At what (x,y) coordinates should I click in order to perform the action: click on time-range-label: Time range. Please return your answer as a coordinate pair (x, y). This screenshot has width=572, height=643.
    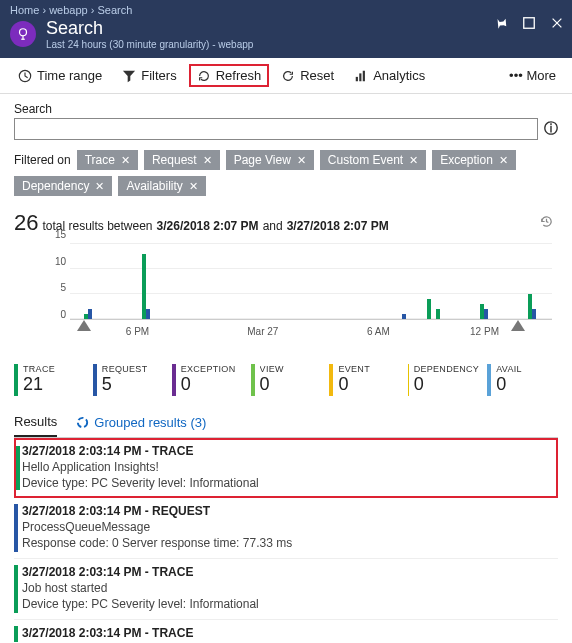
    Looking at the image, I should click on (70, 76).